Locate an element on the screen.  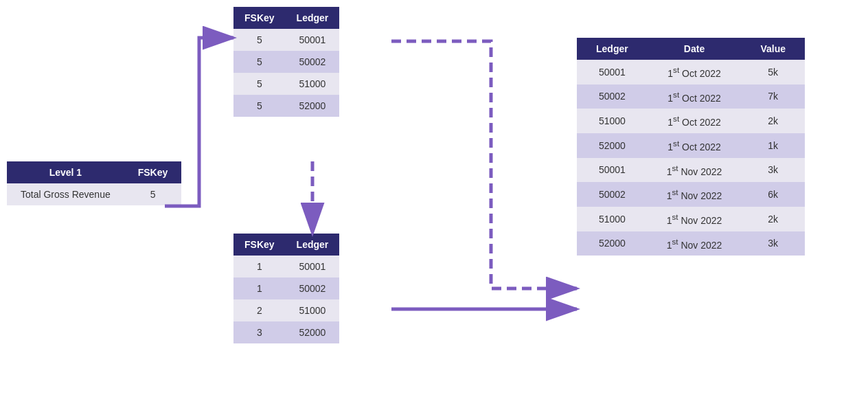
ledger-cell-top-mid: 52000 is located at coordinates (313, 106).